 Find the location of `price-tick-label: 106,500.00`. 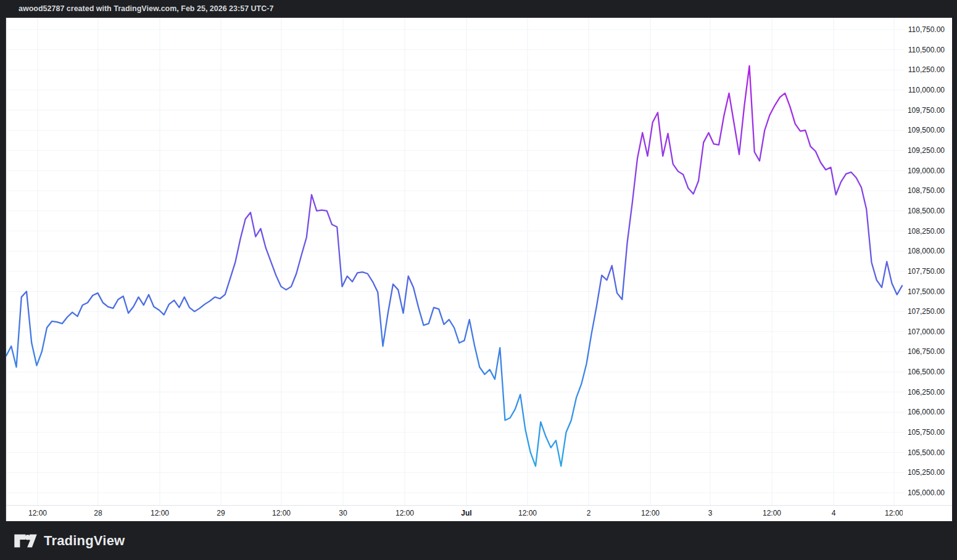

price-tick-label: 106,500.00 is located at coordinates (926, 372).